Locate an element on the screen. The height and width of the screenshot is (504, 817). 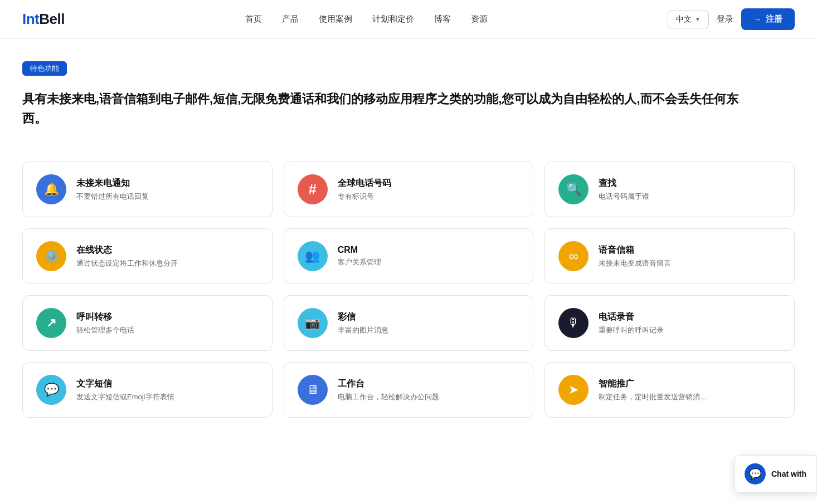
card-text: CRM 客户关系管理 is located at coordinates (359, 256).